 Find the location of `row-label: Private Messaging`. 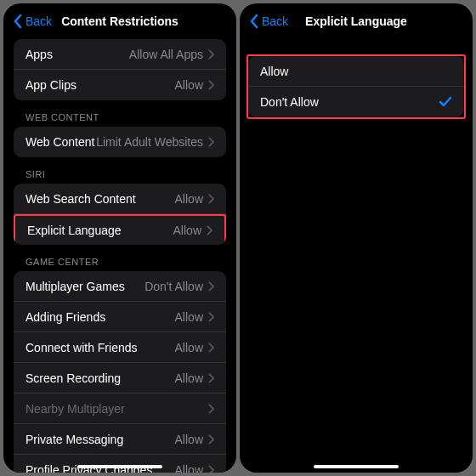

row-label: Private Messaging is located at coordinates (75, 439).